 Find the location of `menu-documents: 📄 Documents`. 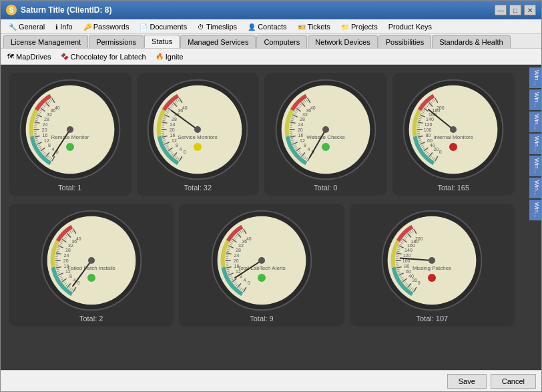

menu-documents: 📄 Documents is located at coordinates (163, 27).